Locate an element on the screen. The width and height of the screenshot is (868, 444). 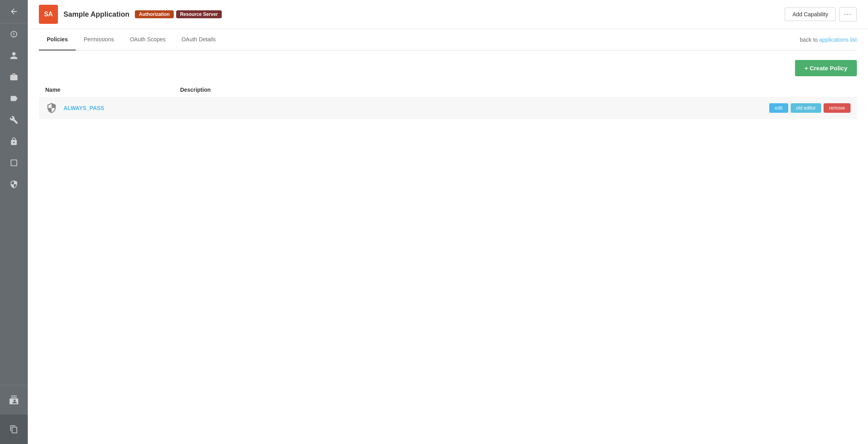
badge-resource-server: Resource Server is located at coordinates (199, 14).